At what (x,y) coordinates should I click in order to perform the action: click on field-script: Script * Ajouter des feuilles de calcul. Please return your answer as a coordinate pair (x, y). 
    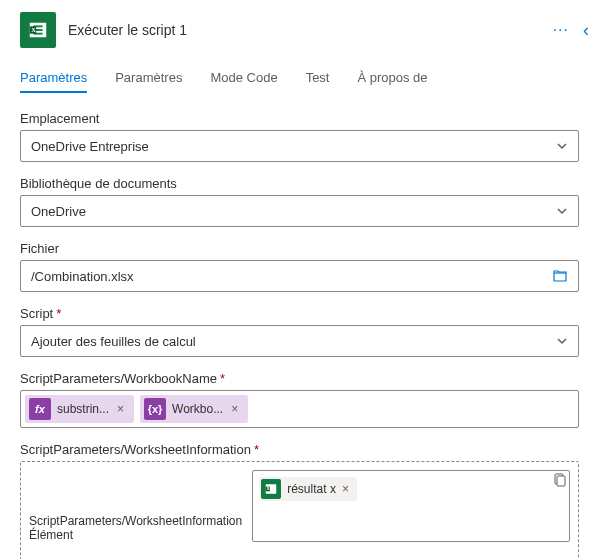
    Looking at the image, I should click on (300, 332).